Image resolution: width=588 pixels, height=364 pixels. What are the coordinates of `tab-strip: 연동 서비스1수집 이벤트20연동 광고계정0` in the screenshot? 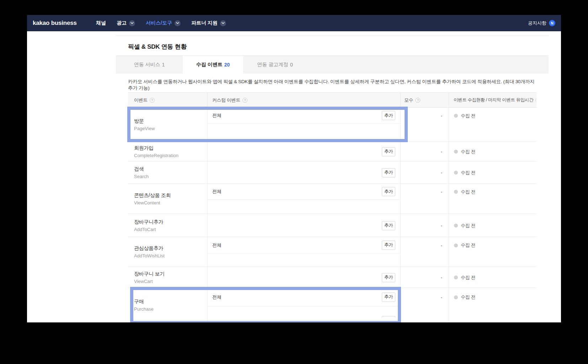 It's located at (332, 65).